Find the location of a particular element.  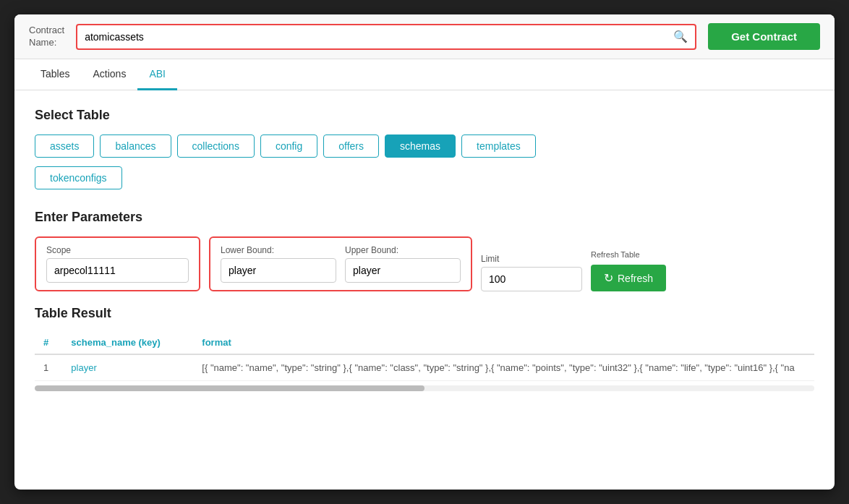

tab-tables: Tables is located at coordinates (55, 75).